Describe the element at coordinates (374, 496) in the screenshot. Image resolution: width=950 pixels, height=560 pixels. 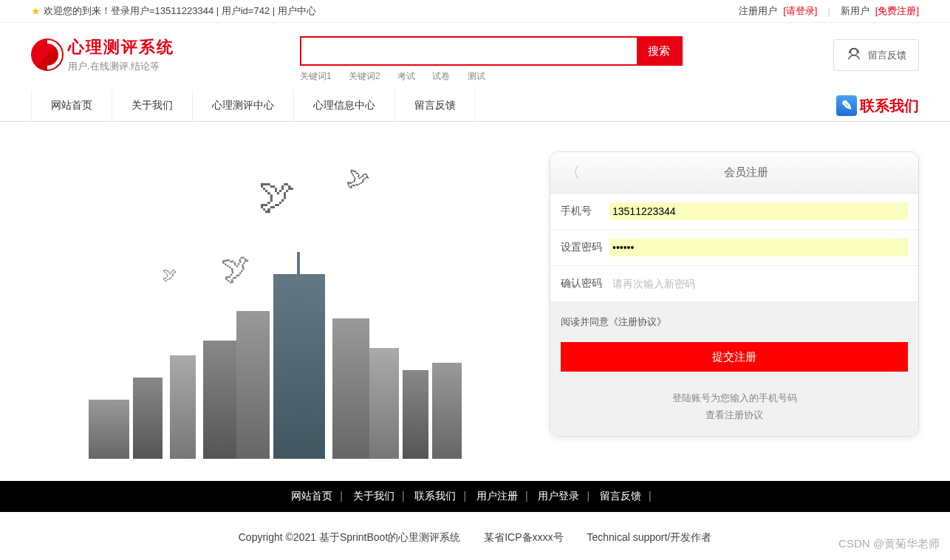
I see `footer-nav-about: 关于我们` at that location.